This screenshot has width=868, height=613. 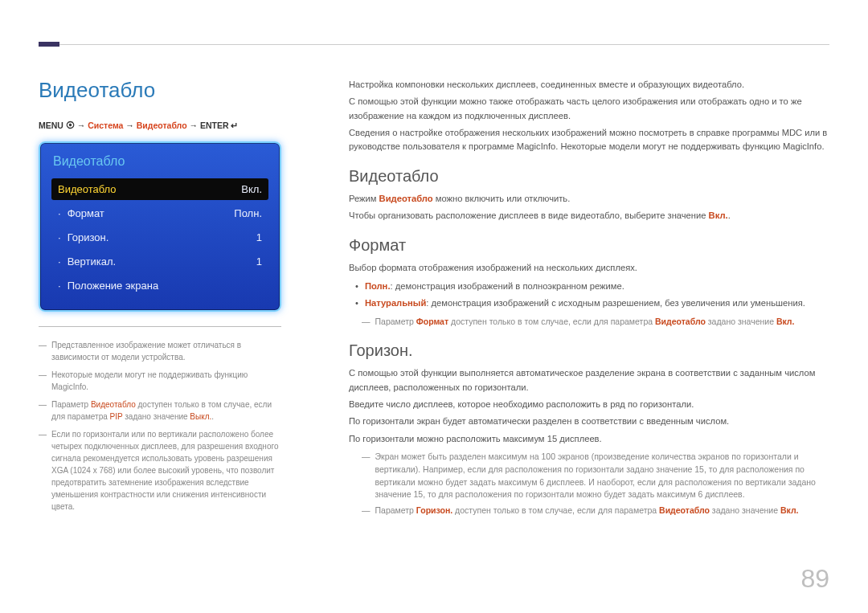 What do you see at coordinates (616, 303) in the screenshot?
I see `bullet-text: : демонстрация изображений с исходным ра…` at bounding box center [616, 303].